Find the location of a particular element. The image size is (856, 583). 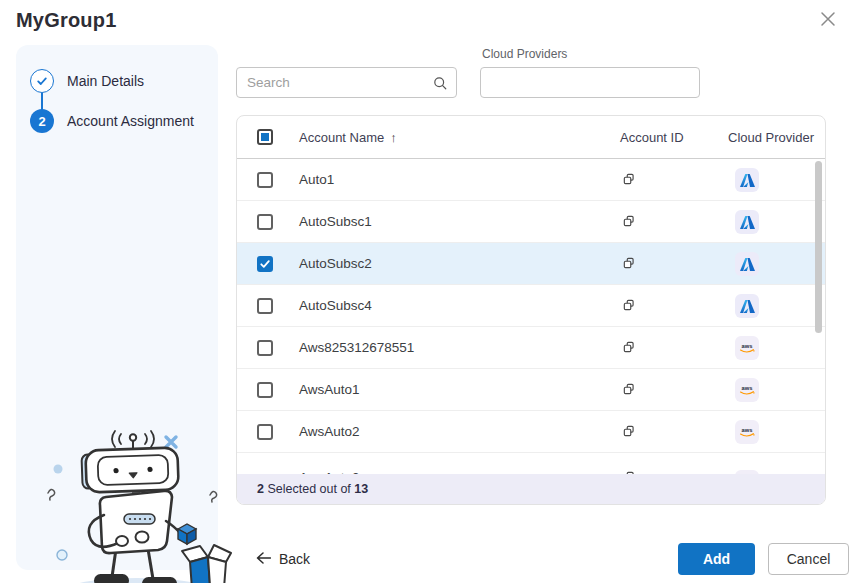

step-main-details: Main Details is located at coordinates (87, 81).